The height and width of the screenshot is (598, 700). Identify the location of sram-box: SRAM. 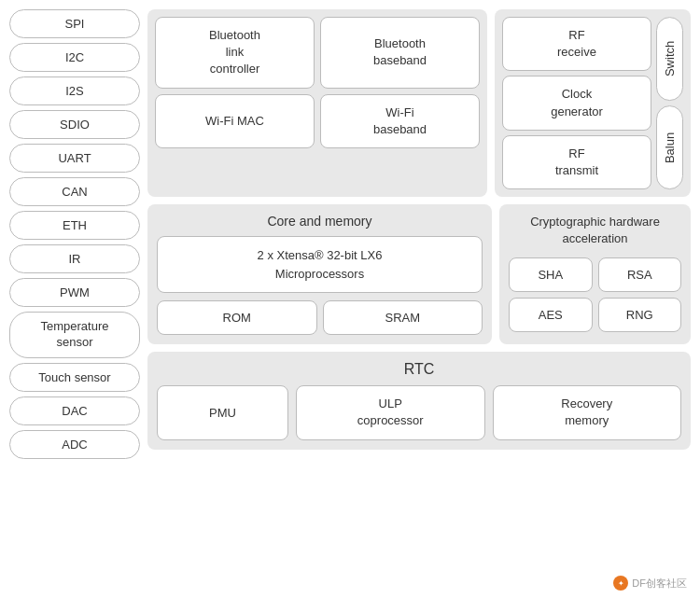
(403, 317).